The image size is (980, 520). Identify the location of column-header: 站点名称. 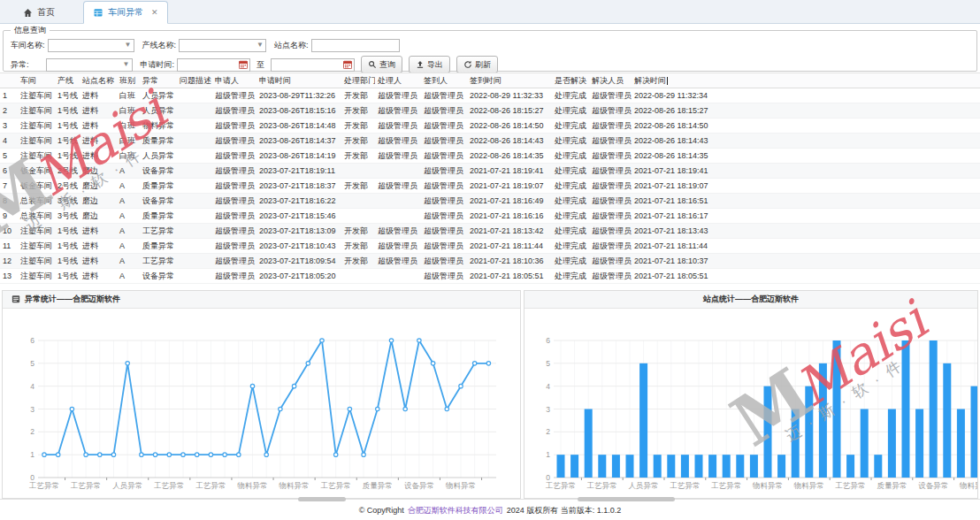
(98, 81).